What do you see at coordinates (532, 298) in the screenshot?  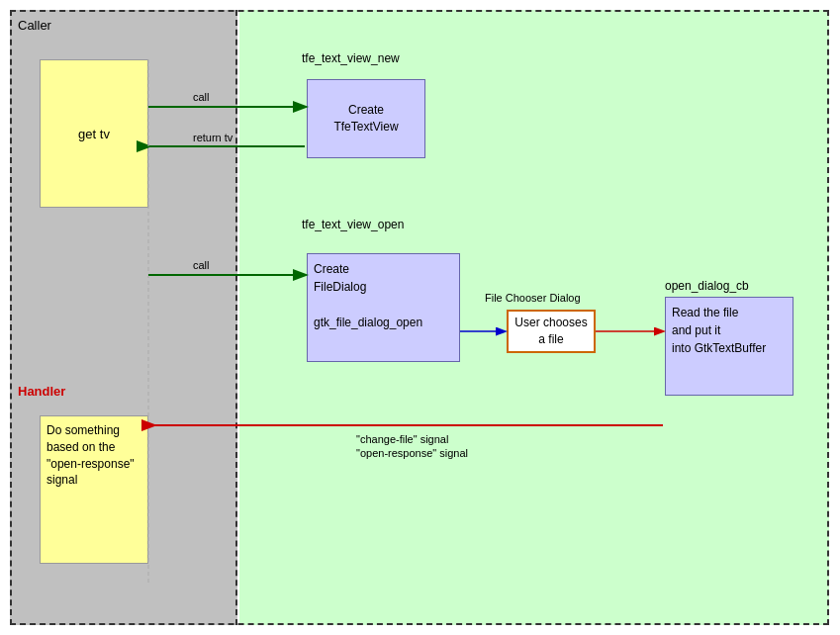 I see `file-chooser-label: File Chooser Dialog` at bounding box center [532, 298].